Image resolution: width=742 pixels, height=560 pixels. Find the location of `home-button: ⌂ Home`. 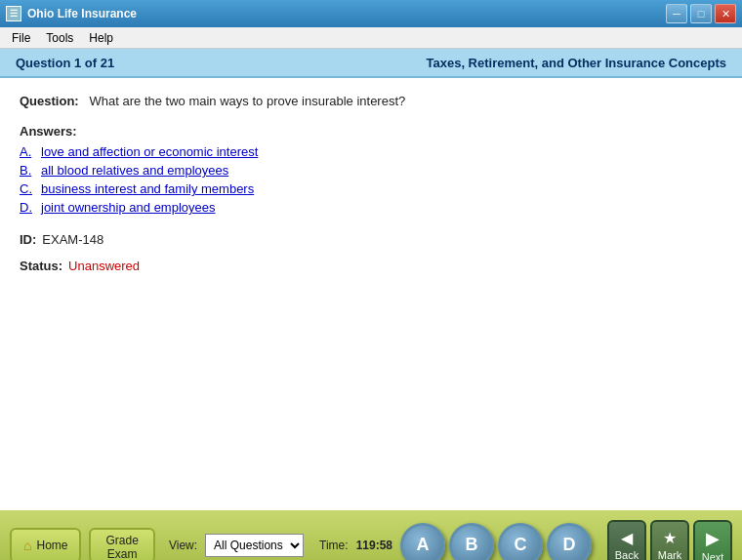

home-button: ⌂ Home is located at coordinates (45, 544).